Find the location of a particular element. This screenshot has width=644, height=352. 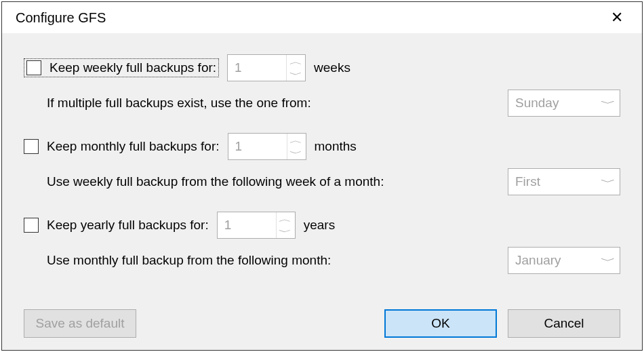

monthly-spinner: 1 ︿ ﹀ is located at coordinates (267, 146).